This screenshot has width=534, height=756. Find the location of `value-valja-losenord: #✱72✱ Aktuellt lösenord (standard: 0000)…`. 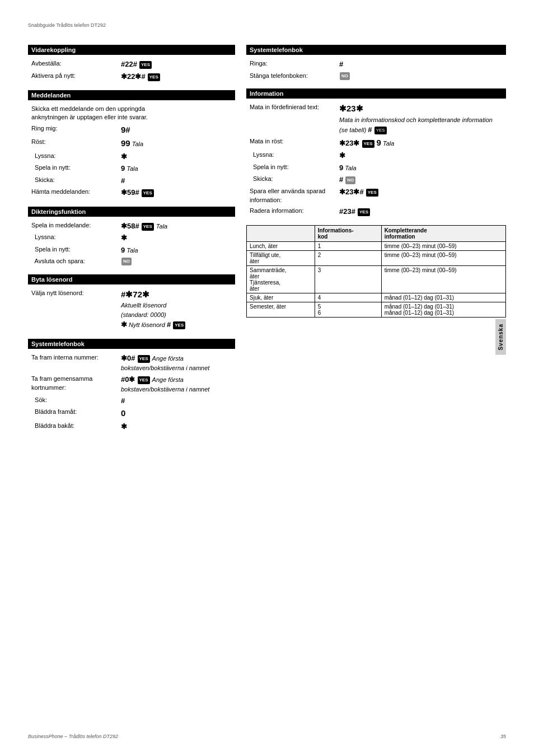

value-valja-losenord: #✱72✱ Aktuellt lösenord (standard: 0000)… is located at coordinates (176, 309).